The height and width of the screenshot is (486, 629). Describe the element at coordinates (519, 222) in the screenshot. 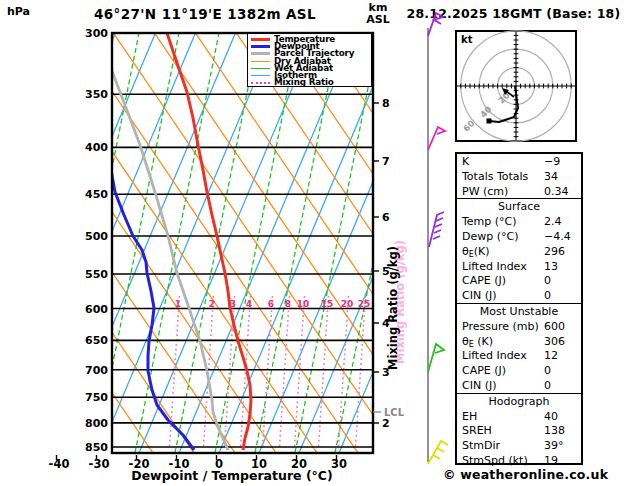

I see `index-row: Temp (°C)2.4` at that location.